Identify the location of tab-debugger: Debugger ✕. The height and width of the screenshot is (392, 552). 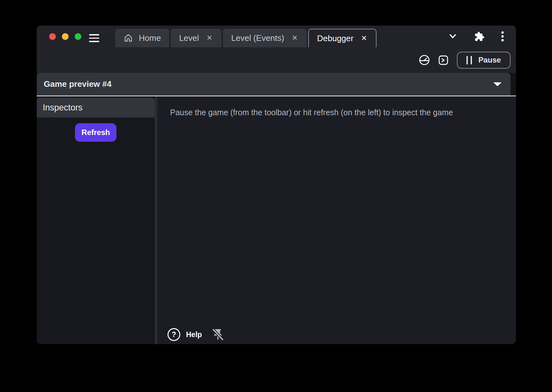
(342, 38).